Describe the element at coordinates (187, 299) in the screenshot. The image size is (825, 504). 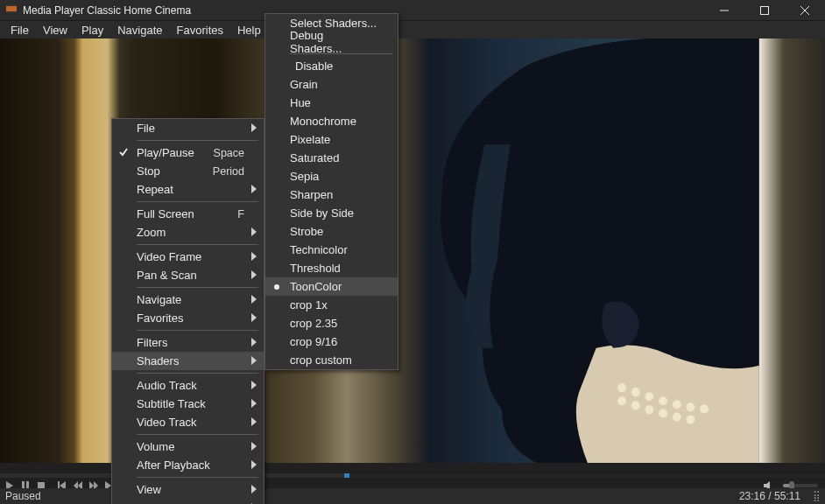
I see `ctx-main-item-navigate: Navigate` at that location.